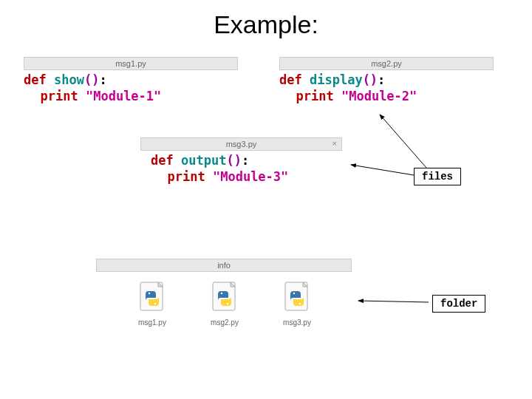  I want to click on file-caption: msg3.py, so click(297, 322).